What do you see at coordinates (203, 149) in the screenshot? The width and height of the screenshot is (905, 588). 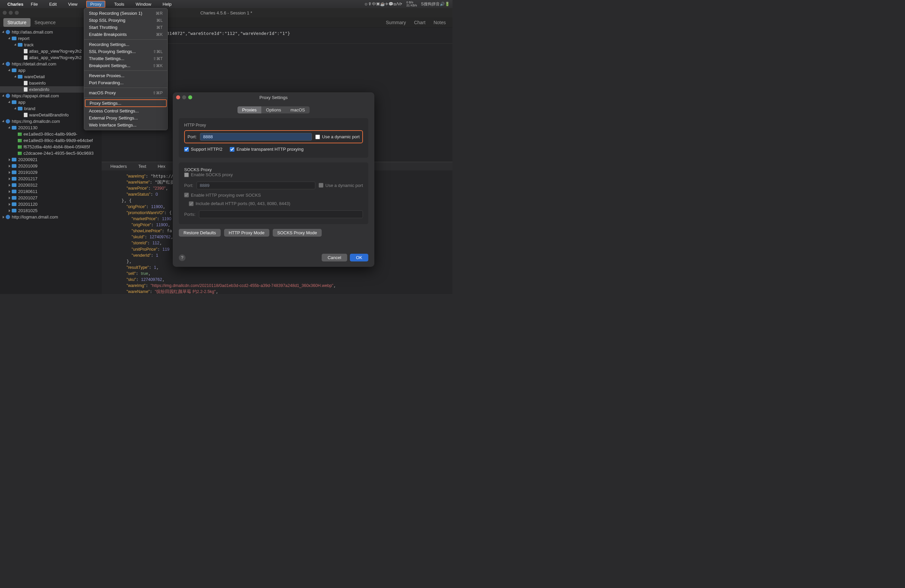 I see `support-http2-checkbox: Support HTTP/2` at bounding box center [203, 149].